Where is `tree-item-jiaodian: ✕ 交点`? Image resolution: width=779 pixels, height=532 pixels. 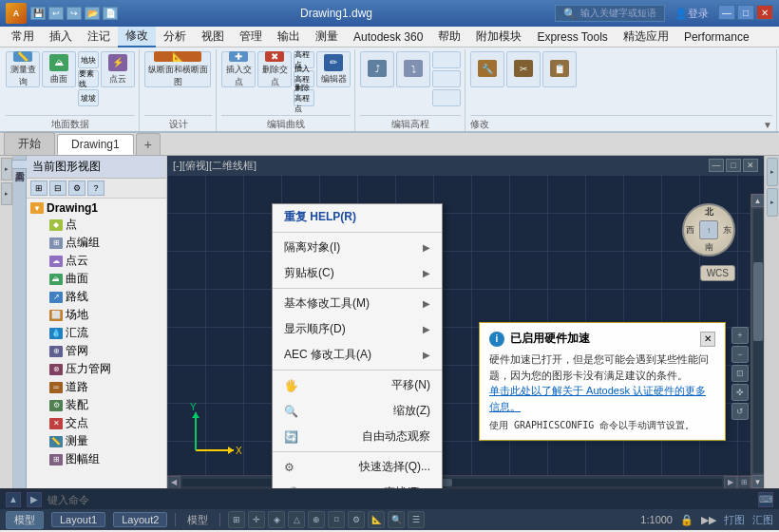 tree-item-jiaodian: ✕ 交点 is located at coordinates (97, 424).